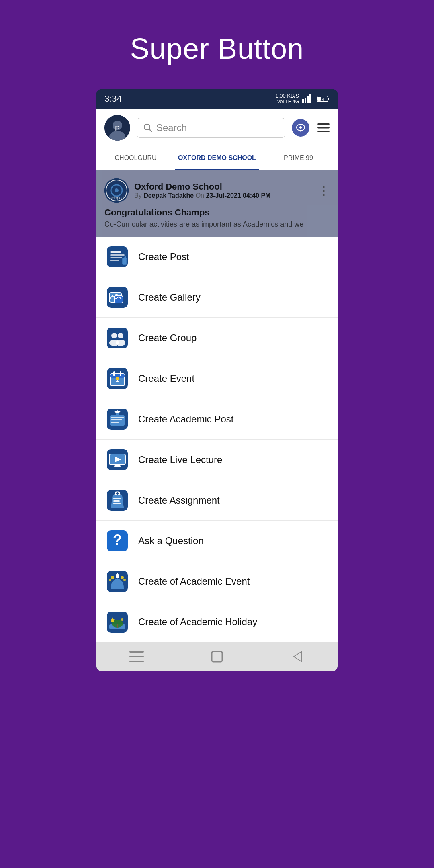  What do you see at coordinates (324, 190) in the screenshot?
I see `post-more-icon: ⋮` at bounding box center [324, 190].